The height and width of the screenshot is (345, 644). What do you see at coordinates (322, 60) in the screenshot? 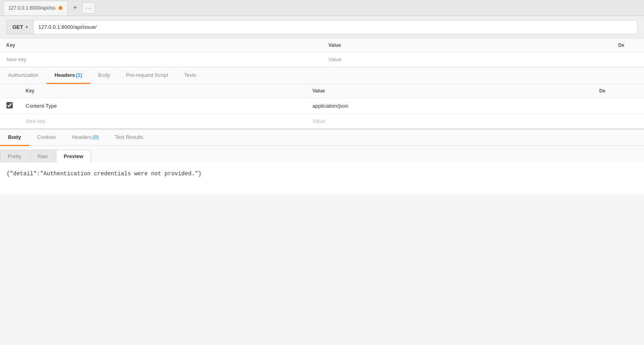
I see `params-new-row: New key Value` at bounding box center [322, 60].